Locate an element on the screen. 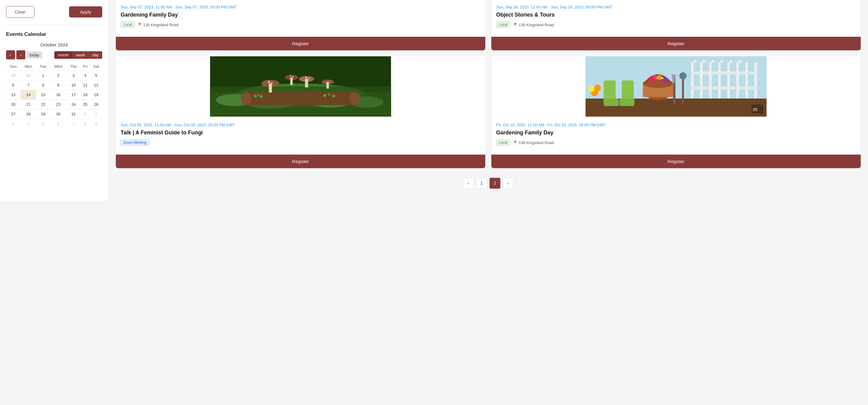 The image size is (868, 405). pagination-page-button: 2 is located at coordinates (495, 183).